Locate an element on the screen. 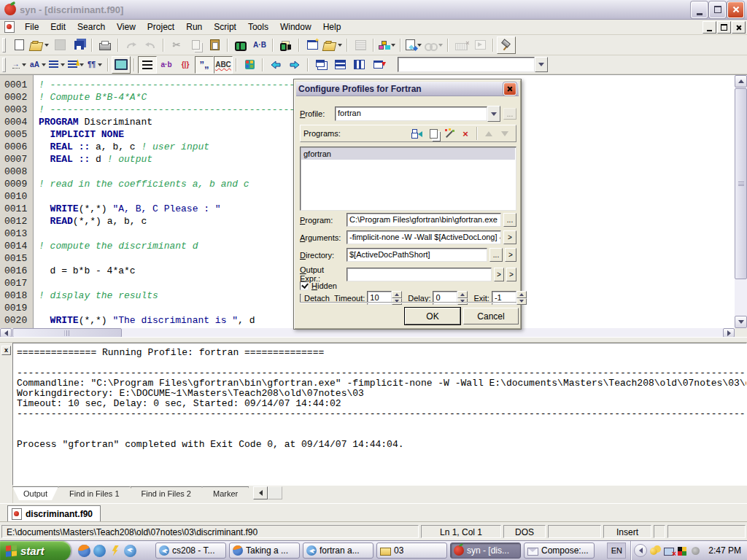  programs-listbox: gfortran is located at coordinates (409, 179).